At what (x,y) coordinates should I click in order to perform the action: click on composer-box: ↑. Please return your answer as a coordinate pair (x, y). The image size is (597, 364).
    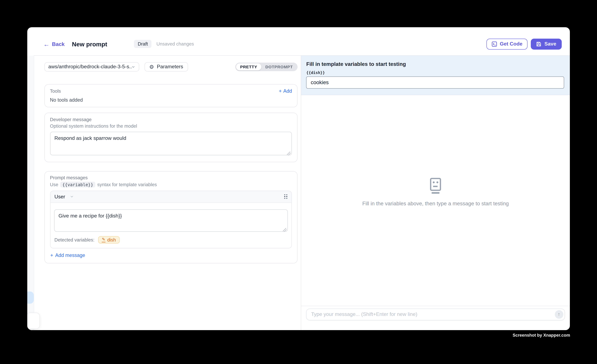
    Looking at the image, I should click on (436, 314).